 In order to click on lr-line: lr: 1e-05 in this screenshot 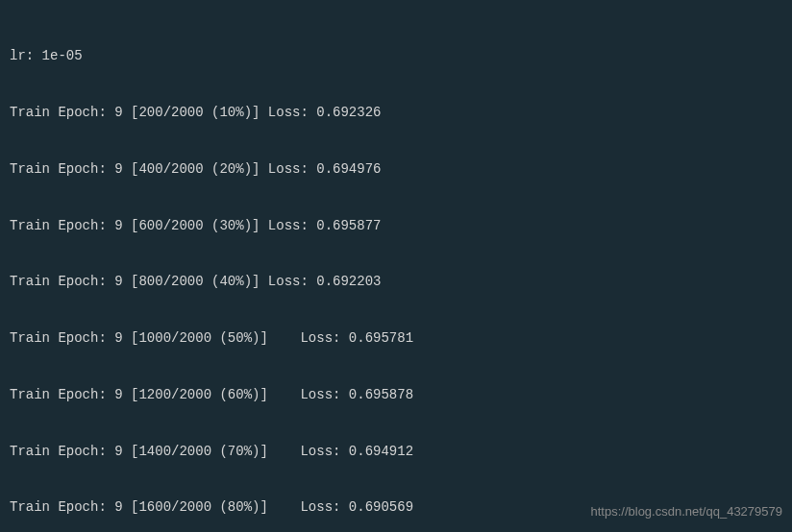, I will do `click(396, 57)`.